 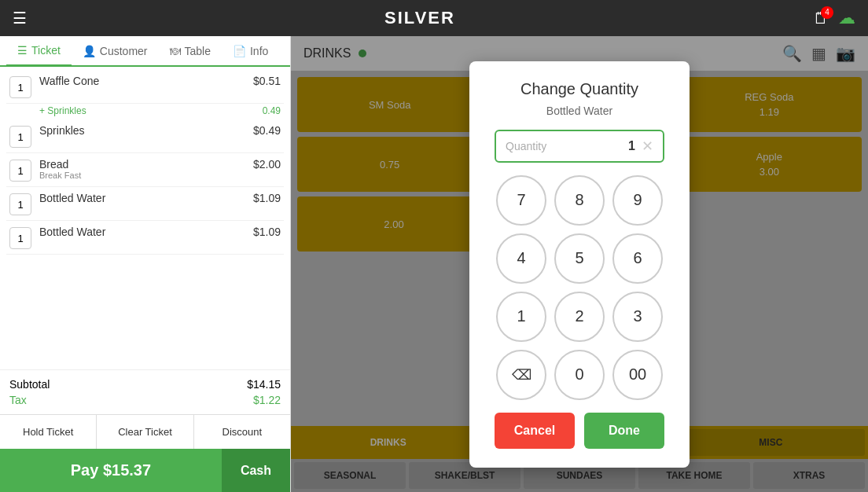 What do you see at coordinates (145, 431) in the screenshot?
I see `action-buttons: Hold Ticket Clear Ticket Discount` at bounding box center [145, 431].